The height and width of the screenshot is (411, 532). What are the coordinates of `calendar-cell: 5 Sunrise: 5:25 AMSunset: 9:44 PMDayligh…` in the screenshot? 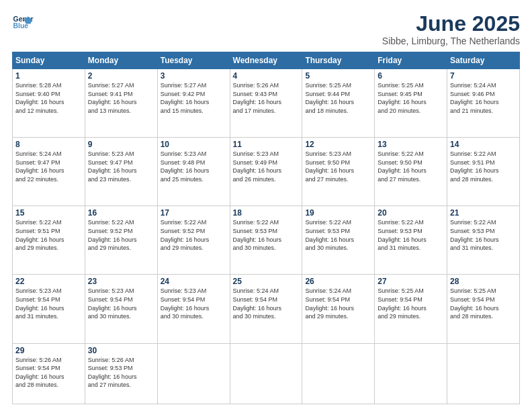 It's located at (339, 103).